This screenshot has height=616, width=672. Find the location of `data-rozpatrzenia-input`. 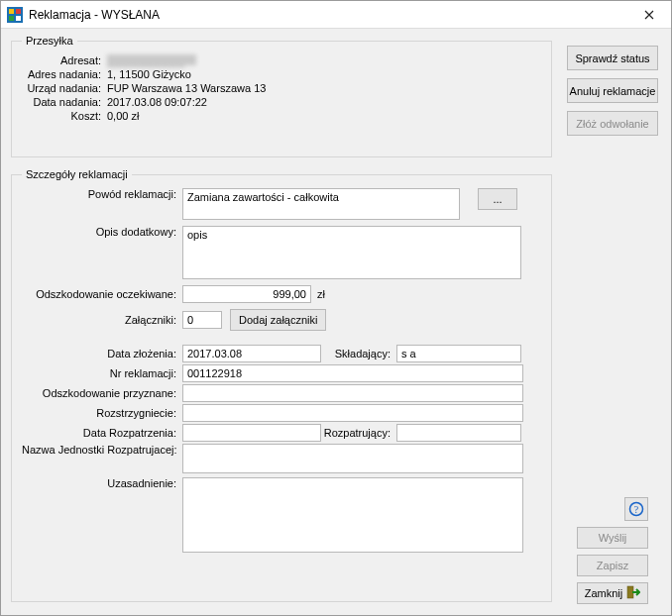

data-rozpatrzenia-input is located at coordinates (252, 433).